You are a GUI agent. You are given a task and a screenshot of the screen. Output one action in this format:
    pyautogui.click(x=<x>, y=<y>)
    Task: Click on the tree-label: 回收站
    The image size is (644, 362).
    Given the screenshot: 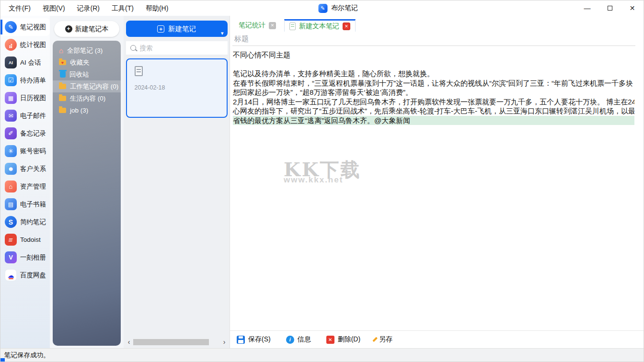 What is the action you would take?
    pyautogui.click(x=80, y=75)
    